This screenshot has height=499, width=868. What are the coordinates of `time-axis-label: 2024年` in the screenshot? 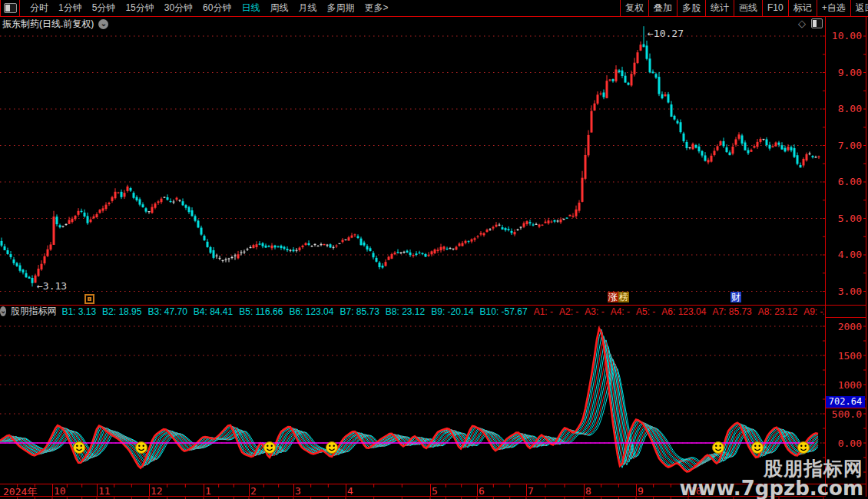 It's located at (20, 492).